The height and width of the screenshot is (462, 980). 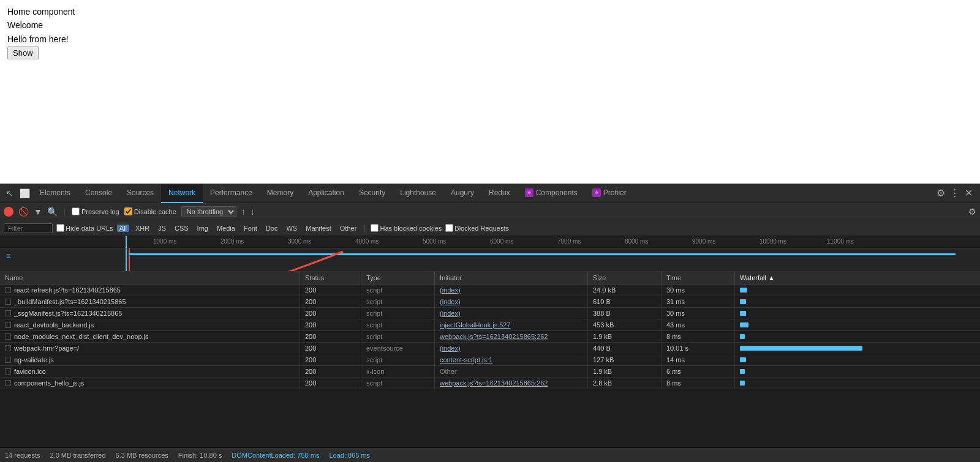 What do you see at coordinates (511, 278) in the screenshot?
I see `th-initiator: Initiator` at bounding box center [511, 278].